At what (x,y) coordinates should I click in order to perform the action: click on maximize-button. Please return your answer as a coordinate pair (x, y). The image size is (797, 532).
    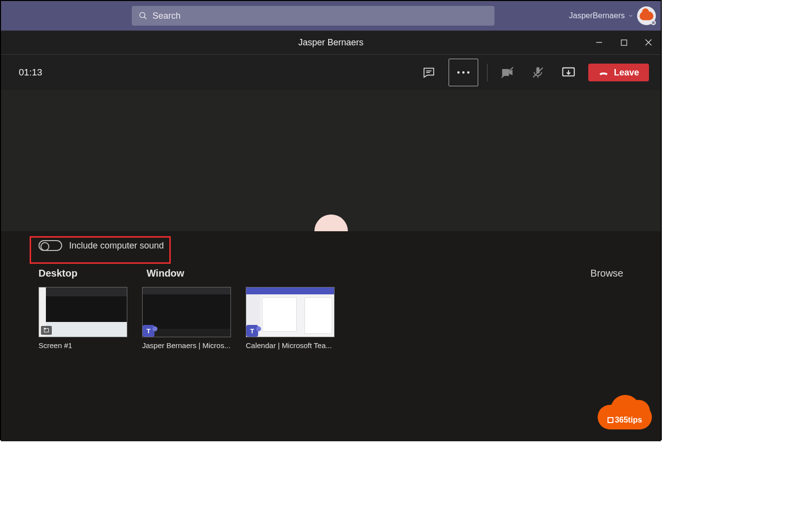
    Looking at the image, I should click on (624, 42).